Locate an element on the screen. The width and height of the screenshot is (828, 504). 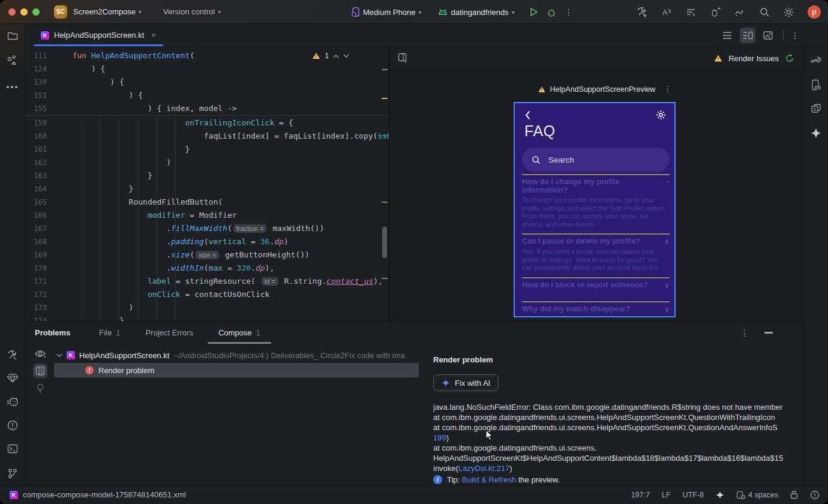
code-line: 172 onClick = contactUsOnClick is located at coordinates (207, 295).